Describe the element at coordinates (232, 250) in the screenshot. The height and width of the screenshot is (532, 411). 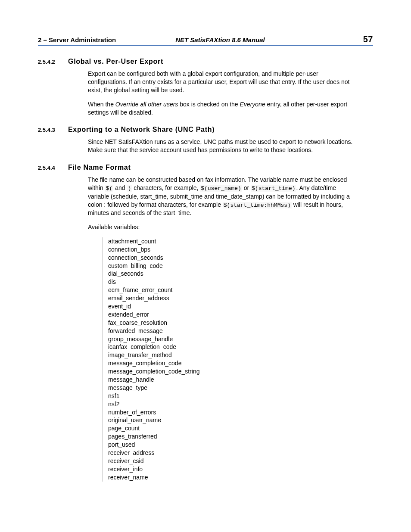
I see `variable-item: connection_bps` at that location.